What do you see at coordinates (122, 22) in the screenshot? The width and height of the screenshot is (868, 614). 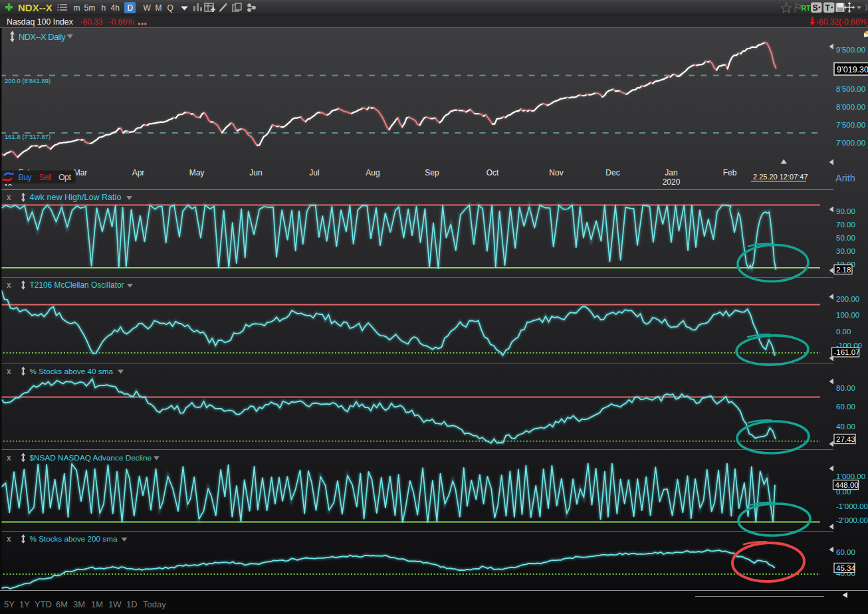 I see `svg-text: -0.66%` at bounding box center [122, 22].